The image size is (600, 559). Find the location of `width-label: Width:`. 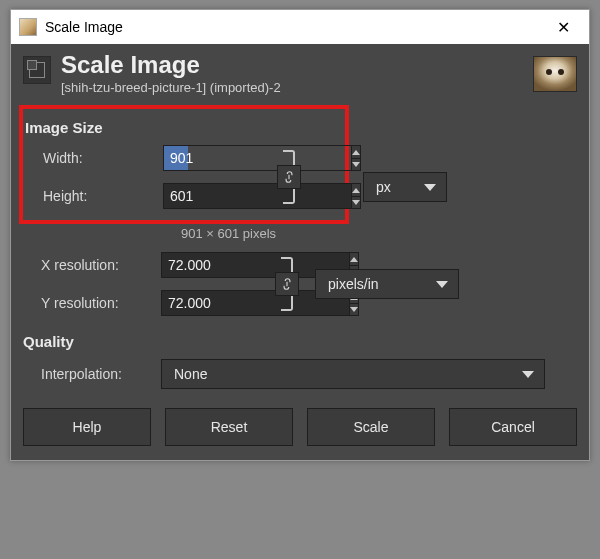

width-label: Width: is located at coordinates (103, 158).